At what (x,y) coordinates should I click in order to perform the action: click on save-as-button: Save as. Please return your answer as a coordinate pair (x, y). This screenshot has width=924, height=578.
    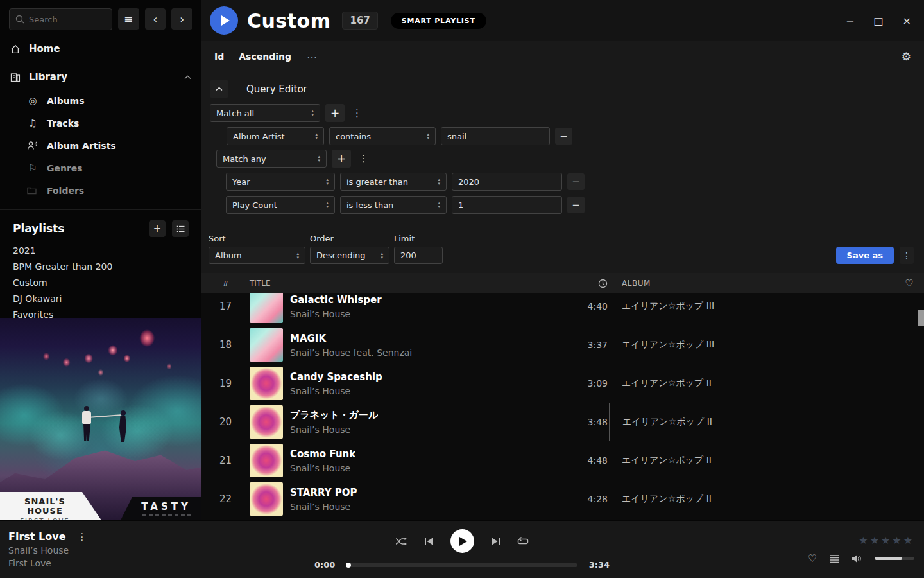
    Looking at the image, I should click on (865, 256).